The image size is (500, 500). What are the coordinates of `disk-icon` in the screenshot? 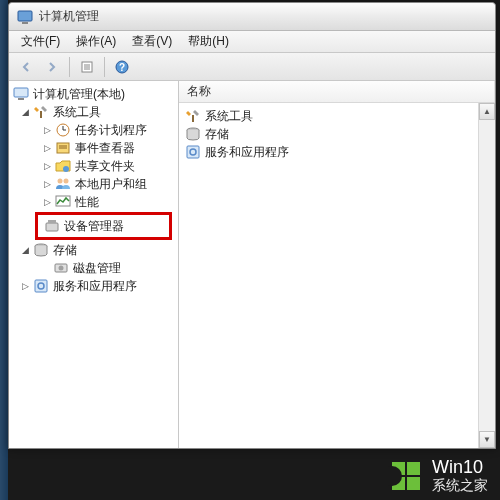 It's located at (61, 268).